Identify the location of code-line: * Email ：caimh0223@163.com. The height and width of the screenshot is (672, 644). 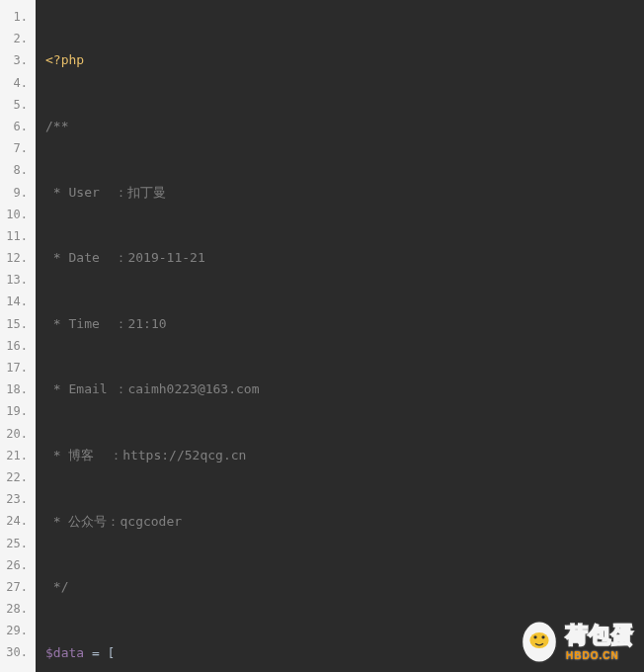
(340, 389).